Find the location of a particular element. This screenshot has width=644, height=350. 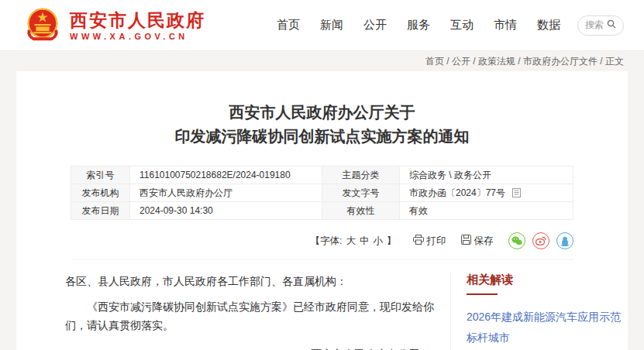

breadcrumb-band: 首页 / 公开 / 政策法规 / 市政府办公厅文件 / 正文 is located at coordinates (322, 61).